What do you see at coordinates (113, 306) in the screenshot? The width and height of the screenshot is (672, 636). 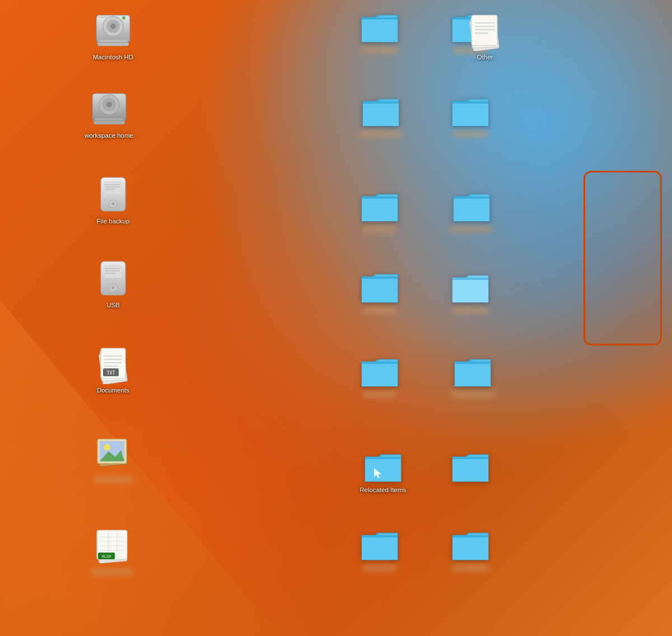 I see `usb-label: USB` at bounding box center [113, 306].